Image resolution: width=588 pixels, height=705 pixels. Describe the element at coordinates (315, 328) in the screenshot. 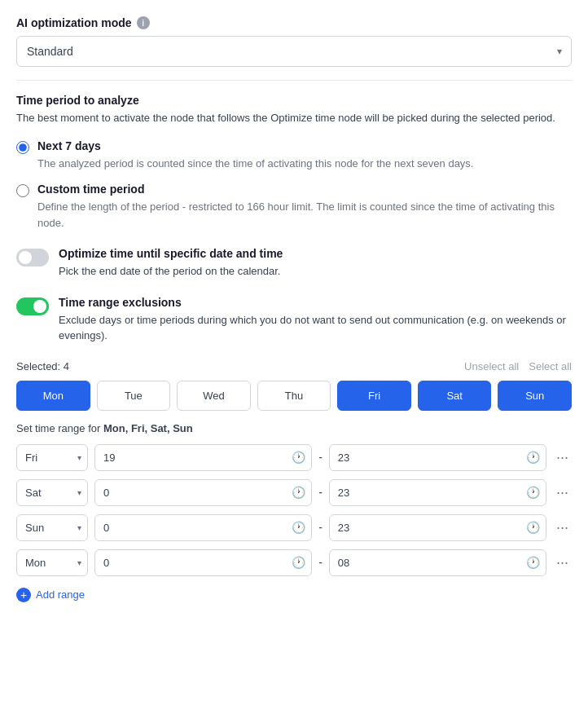

I see `time-exclusions-desc: Exclude days or time periods during whic…` at that location.